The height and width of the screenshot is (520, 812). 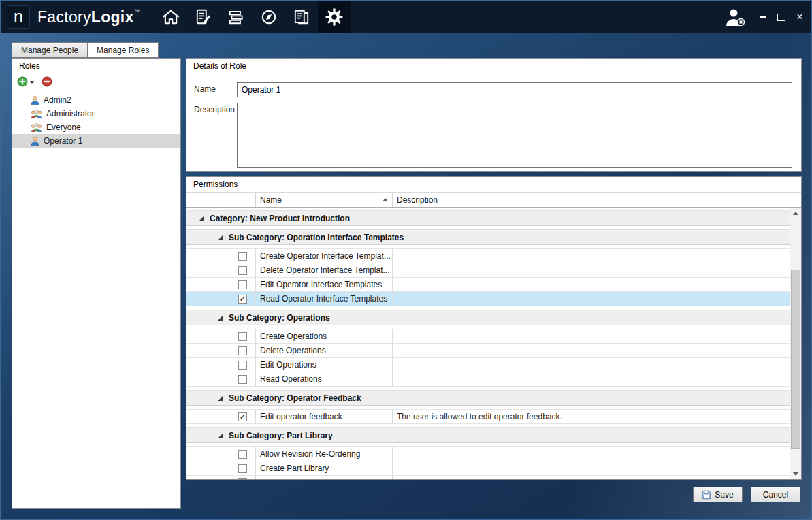 What do you see at coordinates (488, 351) in the screenshot?
I see `permission-row: Delete Operations` at bounding box center [488, 351].